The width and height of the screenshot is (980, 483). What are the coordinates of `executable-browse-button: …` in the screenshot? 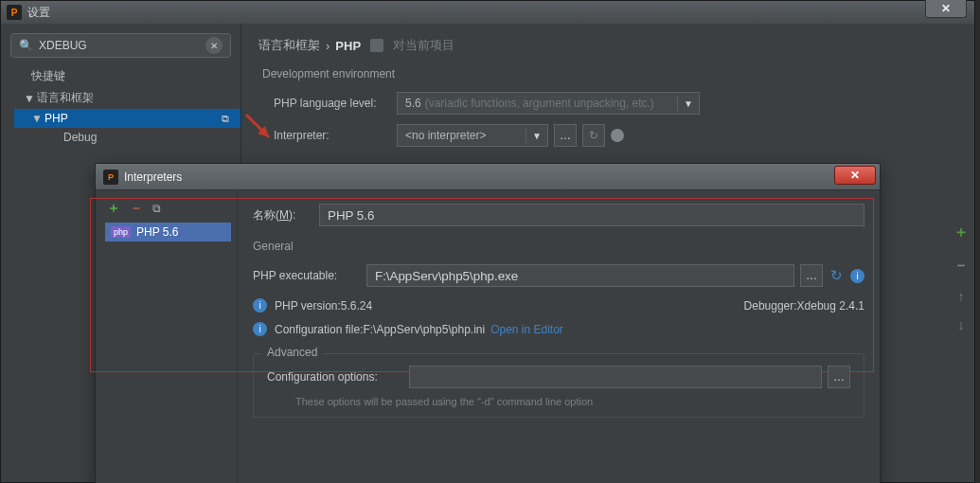 It's located at (811, 276).